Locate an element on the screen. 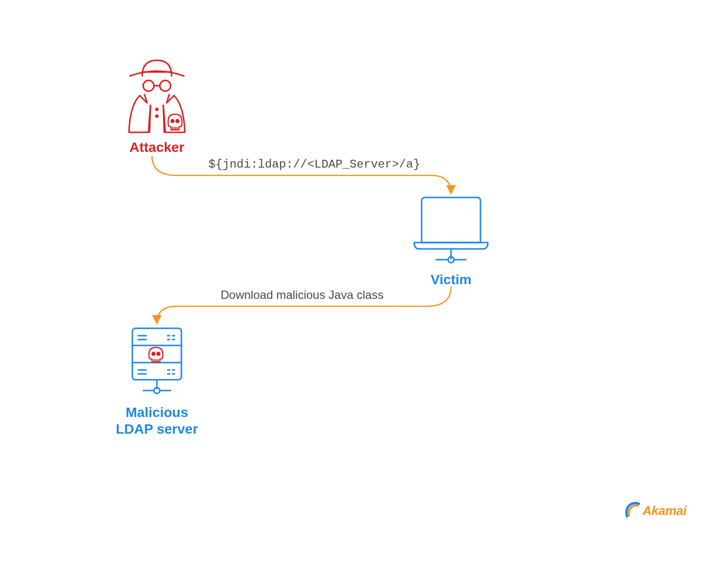 The image size is (706, 588). attacker-label: Attacker is located at coordinates (157, 147).